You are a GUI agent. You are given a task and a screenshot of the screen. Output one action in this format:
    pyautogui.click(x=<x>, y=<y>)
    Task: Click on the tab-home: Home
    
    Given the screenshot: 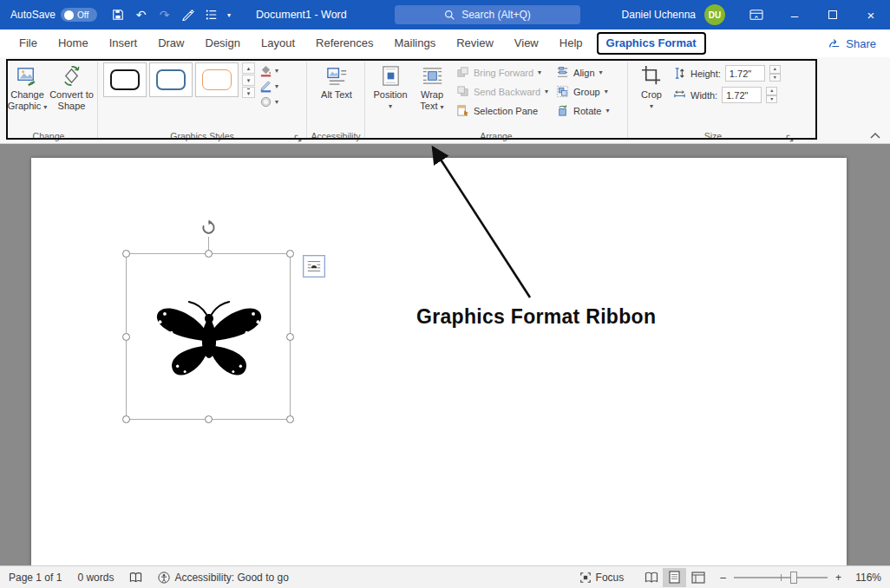 What is the action you would take?
    pyautogui.click(x=73, y=43)
    